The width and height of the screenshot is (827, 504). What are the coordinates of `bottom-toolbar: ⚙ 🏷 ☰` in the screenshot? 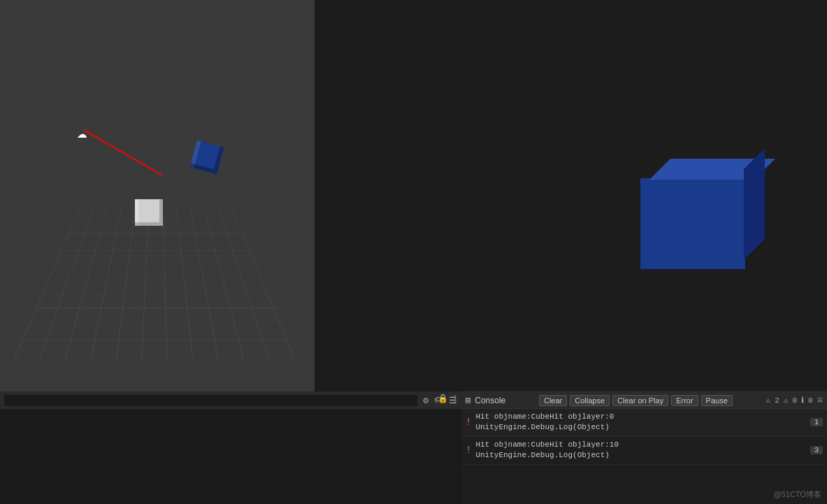 It's located at (231, 400).